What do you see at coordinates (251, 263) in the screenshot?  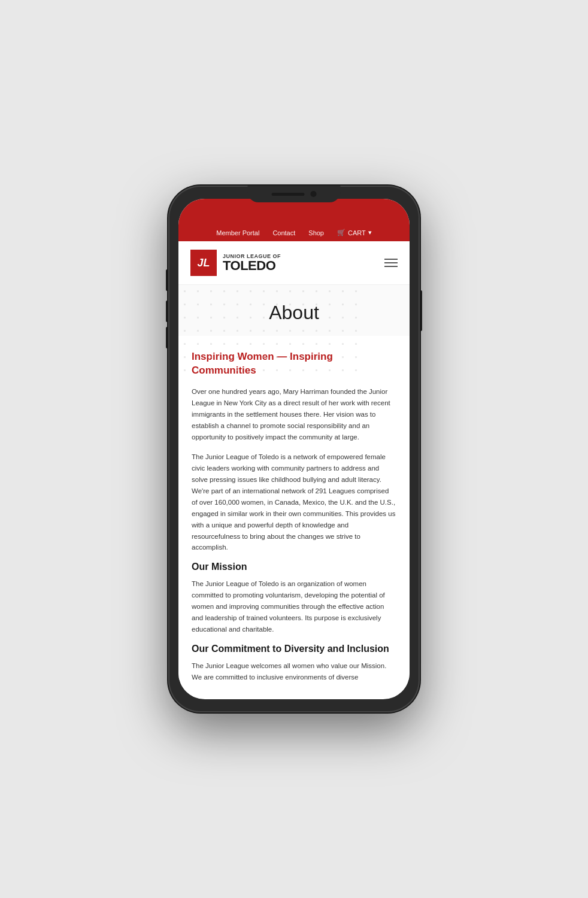 I see `logo-text-area: JUNIOR LEAGUE OF TOLEDO` at bounding box center [251, 263].